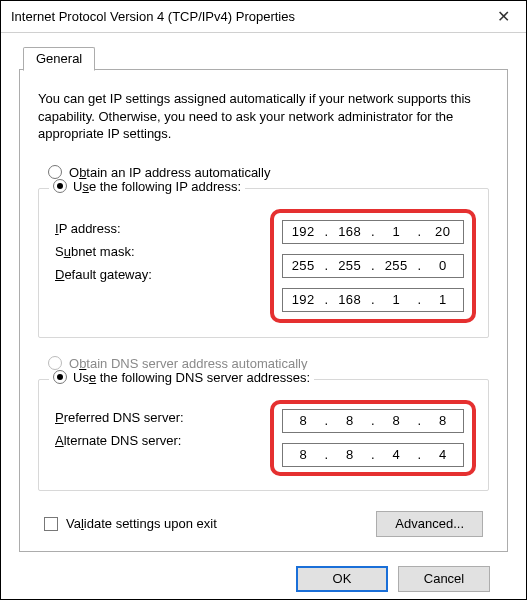 The image size is (527, 600). Describe the element at coordinates (342, 579) in the screenshot. I see `ok-button: OK` at that location.